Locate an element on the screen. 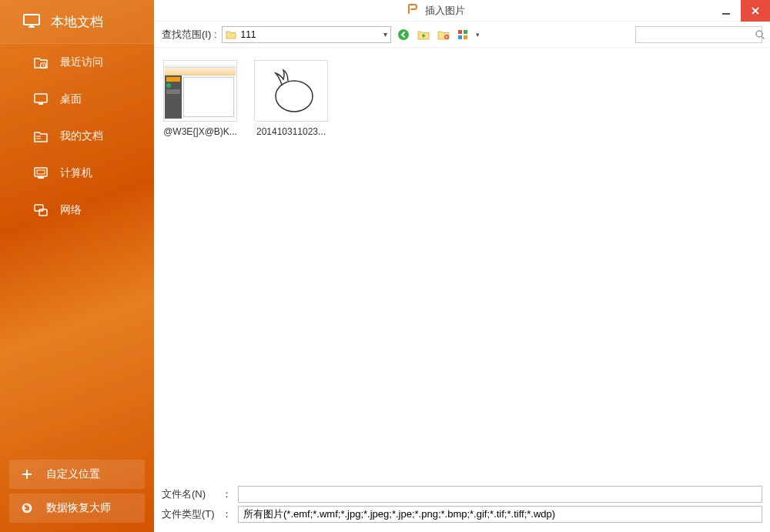  sidebar-item-label: 计算机 is located at coordinates (76, 173).